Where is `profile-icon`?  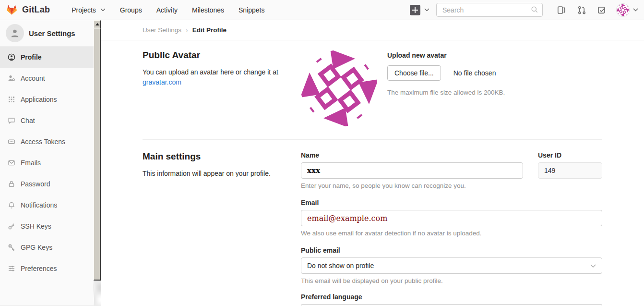 profile-icon is located at coordinates (12, 57).